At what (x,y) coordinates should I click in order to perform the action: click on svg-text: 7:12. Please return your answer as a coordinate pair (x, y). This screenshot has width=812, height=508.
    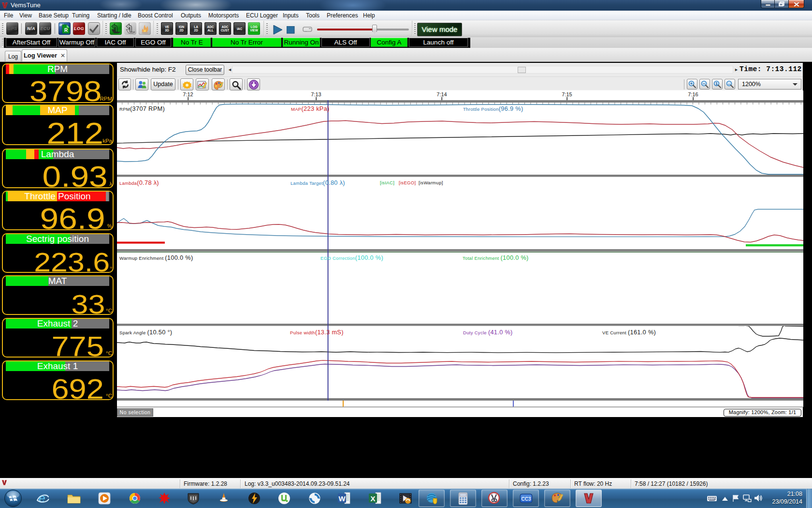
    Looking at the image, I should click on (188, 94).